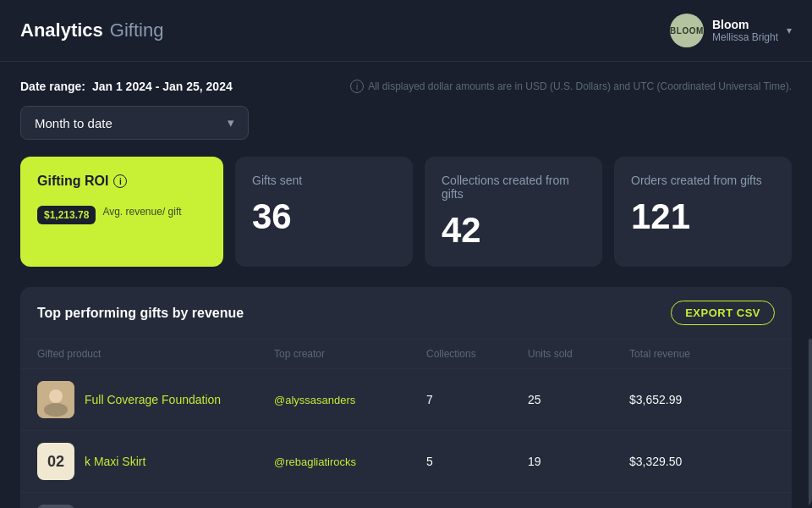 This screenshot has width=812, height=508. Describe the element at coordinates (52, 86) in the screenshot. I see `date-range-label-text: Date range:` at that location.